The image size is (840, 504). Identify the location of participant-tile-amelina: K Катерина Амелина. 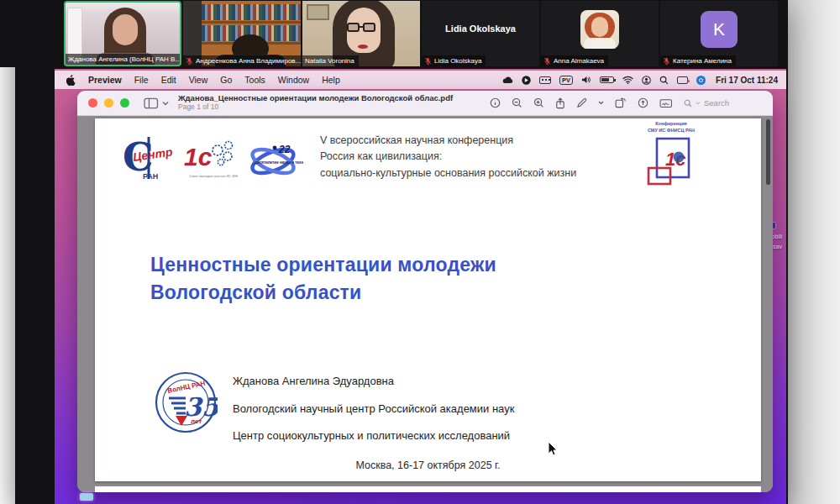
(719, 34).